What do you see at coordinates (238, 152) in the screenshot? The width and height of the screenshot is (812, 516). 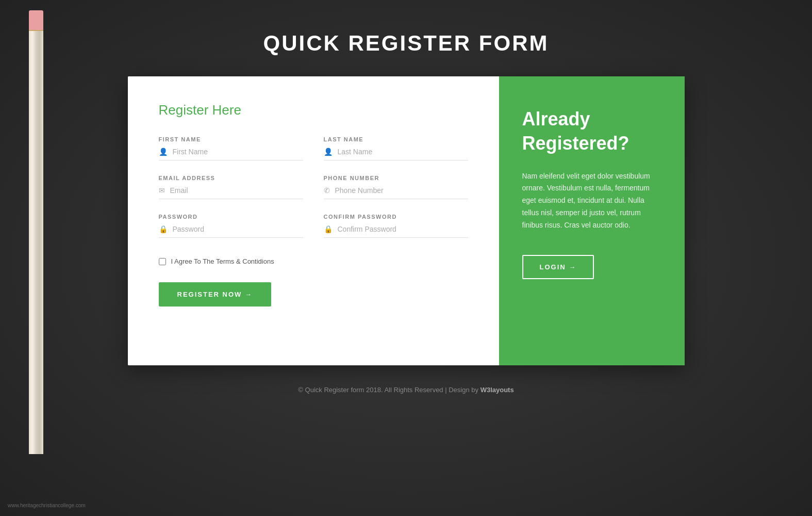 I see `first-name-input` at bounding box center [238, 152].